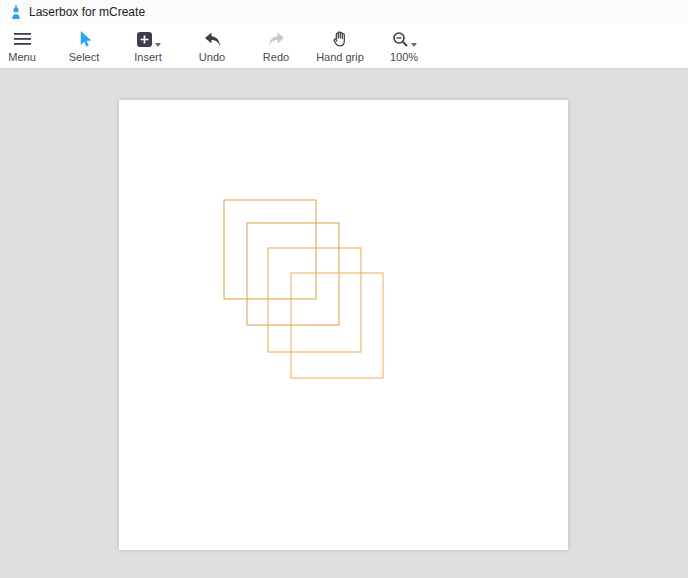 This screenshot has height=578, width=688. Describe the element at coordinates (16, 12) in the screenshot. I see `app-logo-icon` at that location.